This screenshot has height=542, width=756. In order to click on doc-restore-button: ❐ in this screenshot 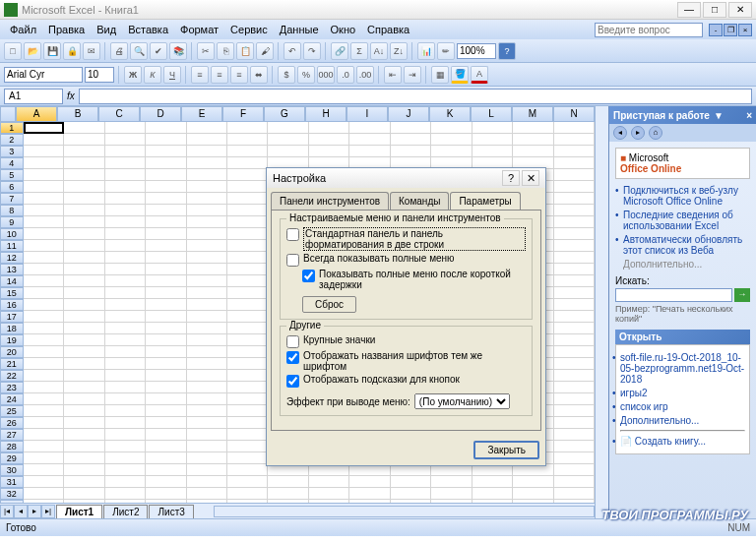, I will do `click(730, 30)`.